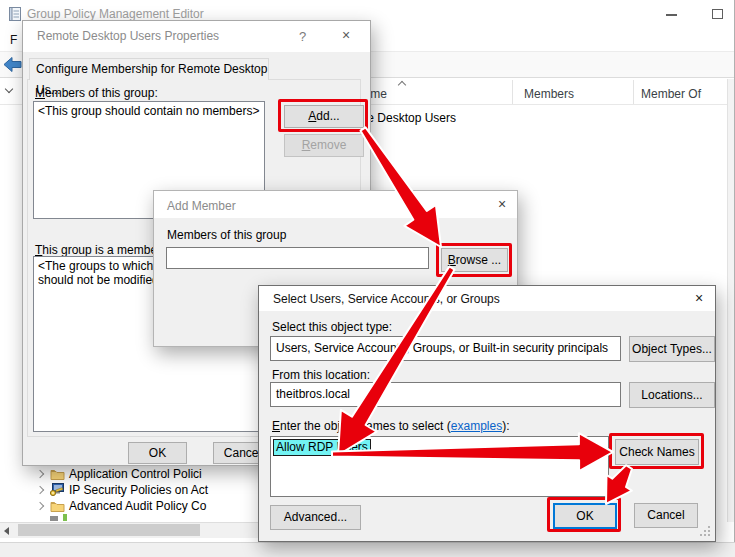 Image resolution: width=735 pixels, height=557 pixels. What do you see at coordinates (506, 426) in the screenshot?
I see `enter-names-suffix: ):` at bounding box center [506, 426].